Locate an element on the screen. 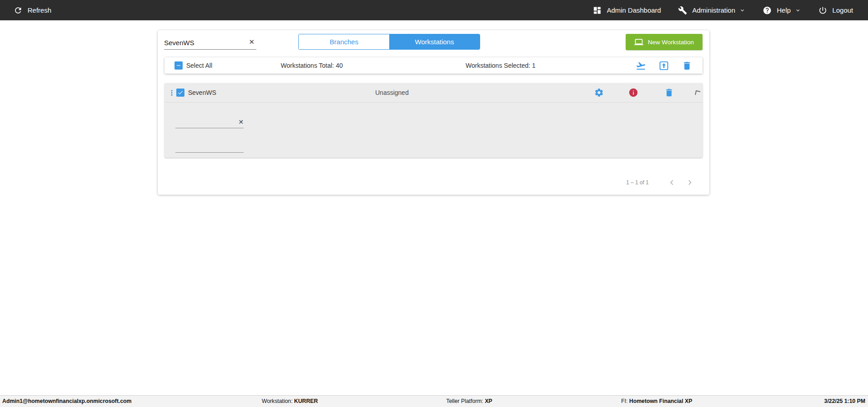 The image size is (868, 407). selection-toolbar: Select All Workstations Total: 40 Workst… is located at coordinates (434, 65).